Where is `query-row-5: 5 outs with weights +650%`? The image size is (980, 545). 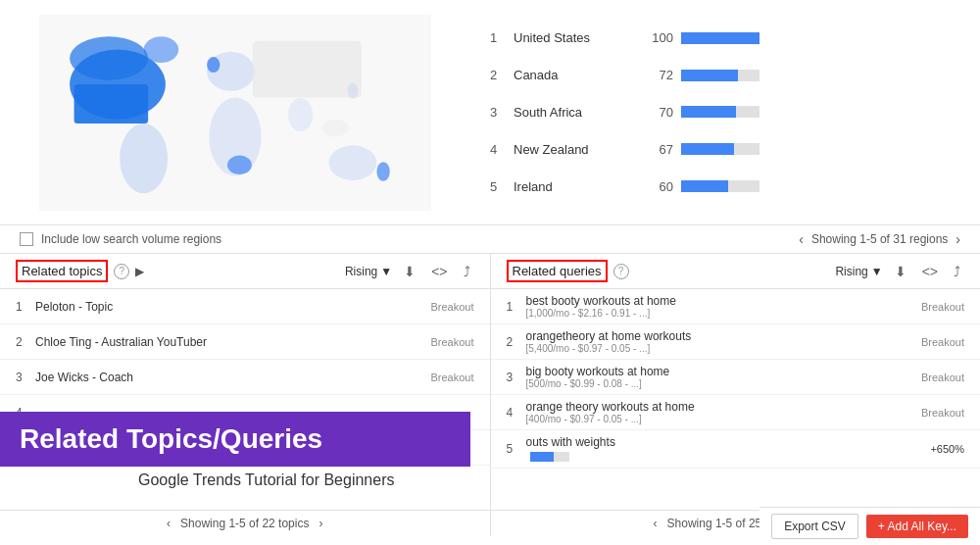 query-row-5: 5 outs with weights +650% is located at coordinates (736, 449).